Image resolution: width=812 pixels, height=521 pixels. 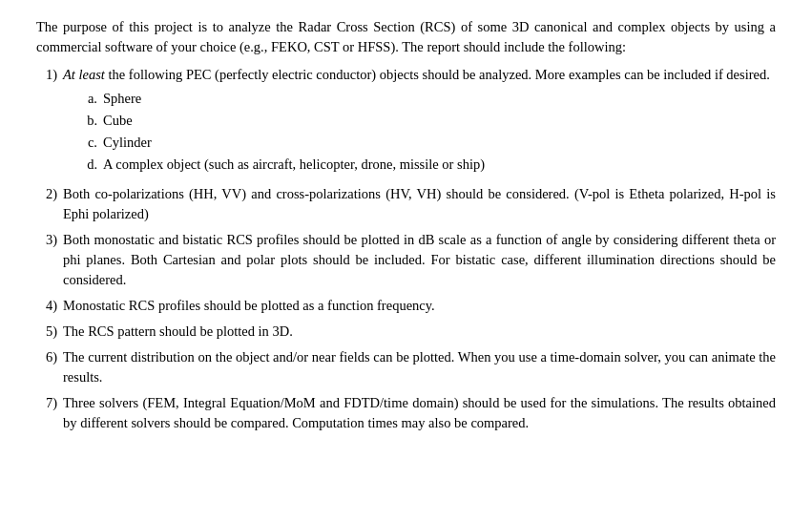 What do you see at coordinates (429, 99) in the screenshot?
I see `sub-list-item: a. Sphere` at bounding box center [429, 99].